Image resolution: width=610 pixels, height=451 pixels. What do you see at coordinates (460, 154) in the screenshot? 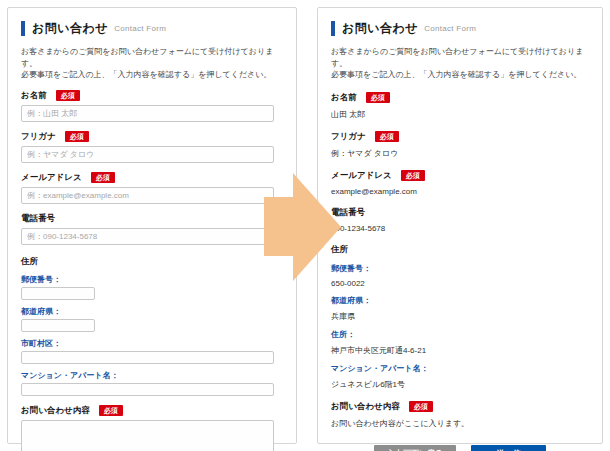
I see `kana-value: 例：ヤマダ タロウ` at bounding box center [460, 154].